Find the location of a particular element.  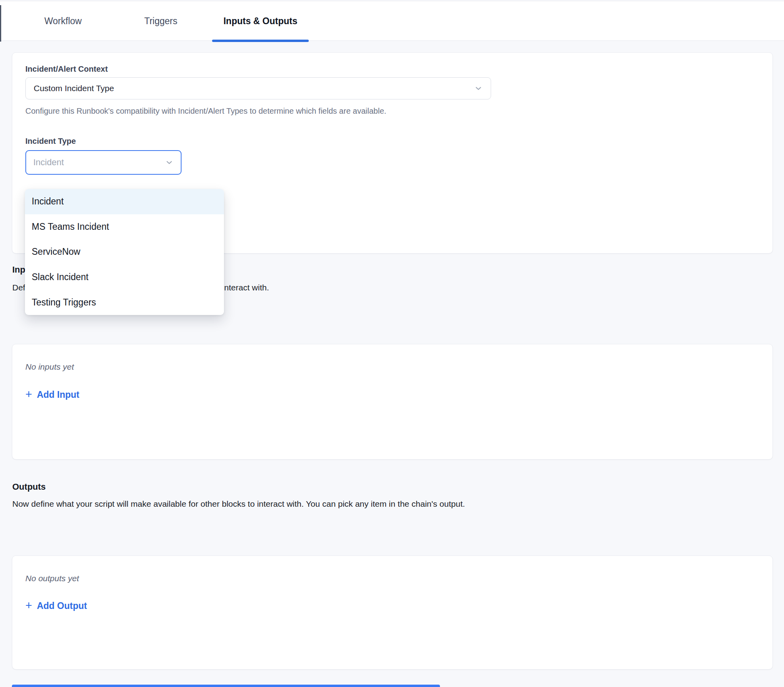

menu-option-servicenow: ServiceNow is located at coordinates (124, 252).